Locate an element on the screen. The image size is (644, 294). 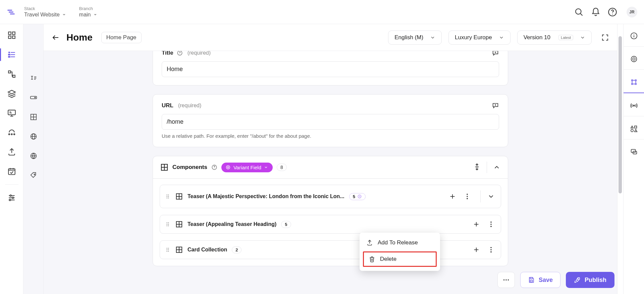
variant-field-pill: Variant Field is located at coordinates (247, 168).